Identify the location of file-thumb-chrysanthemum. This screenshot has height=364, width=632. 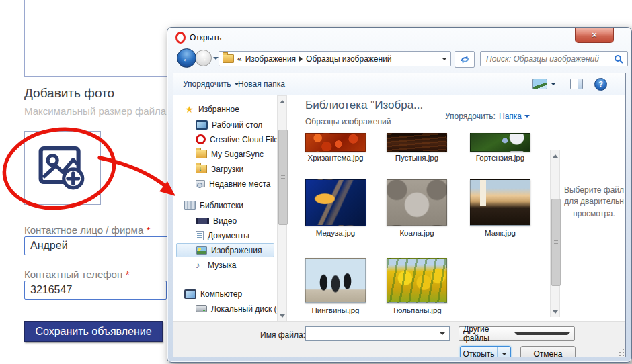
(335, 142).